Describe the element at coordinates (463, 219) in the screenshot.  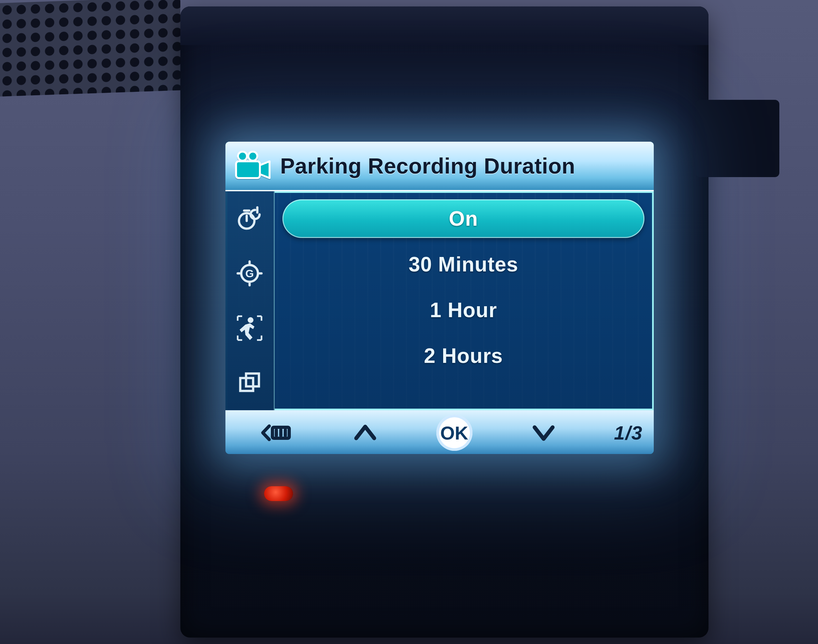
I see `option-on: On` at that location.